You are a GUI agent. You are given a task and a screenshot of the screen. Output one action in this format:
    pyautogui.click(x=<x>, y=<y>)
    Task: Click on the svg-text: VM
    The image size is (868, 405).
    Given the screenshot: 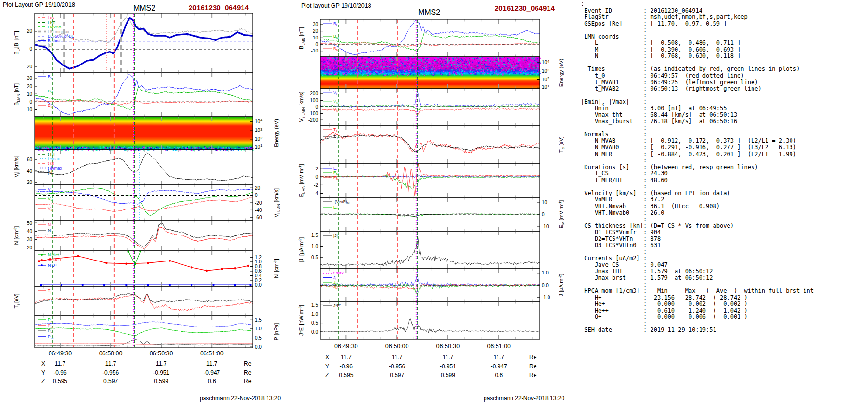 What is the action you would take?
    pyautogui.click(x=336, y=101)
    